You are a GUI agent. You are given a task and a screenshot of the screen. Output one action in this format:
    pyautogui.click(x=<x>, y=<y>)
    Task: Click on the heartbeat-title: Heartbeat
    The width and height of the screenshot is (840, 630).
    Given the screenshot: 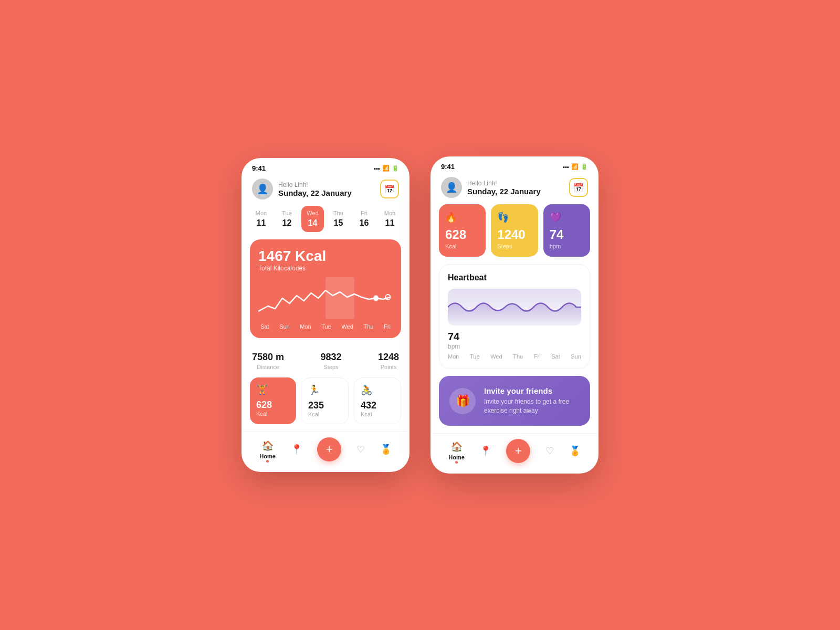 What is the action you would take?
    pyautogui.click(x=514, y=278)
    